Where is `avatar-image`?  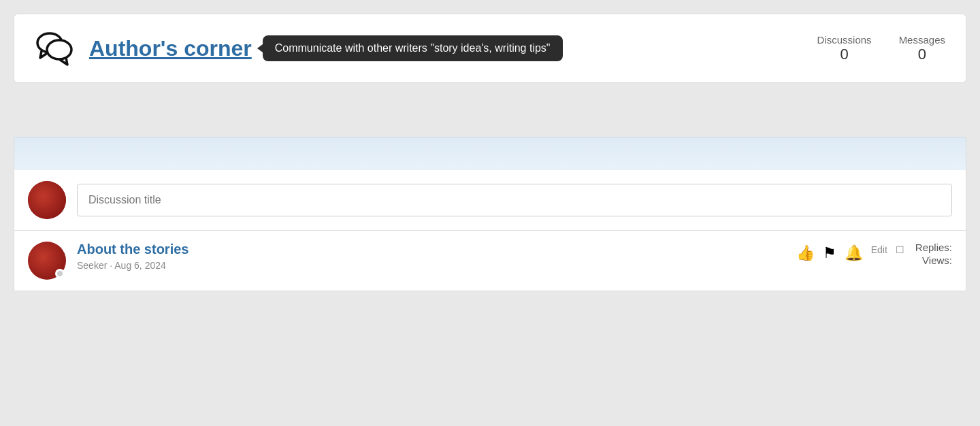 avatar-image is located at coordinates (47, 200).